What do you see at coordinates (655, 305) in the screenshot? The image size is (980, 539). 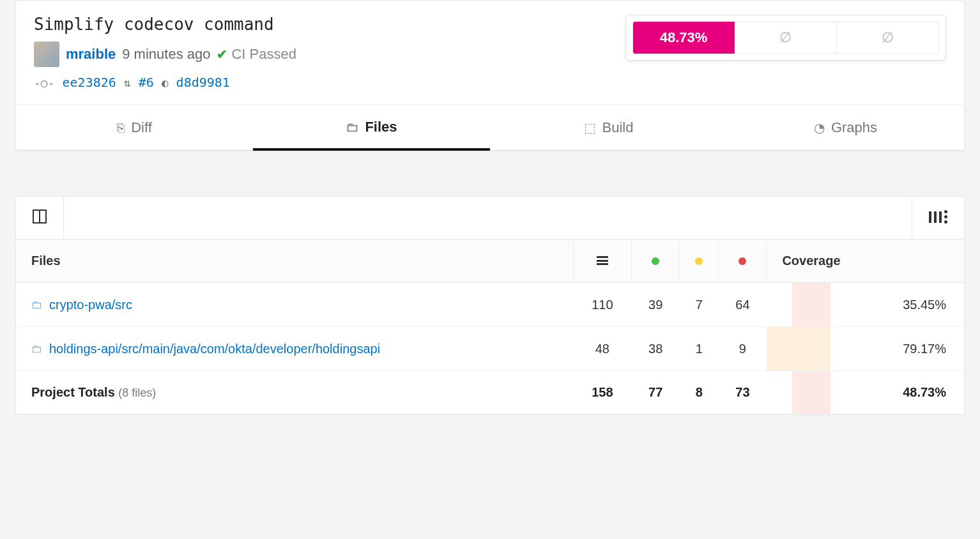 I see `cell-hit: 39` at bounding box center [655, 305].